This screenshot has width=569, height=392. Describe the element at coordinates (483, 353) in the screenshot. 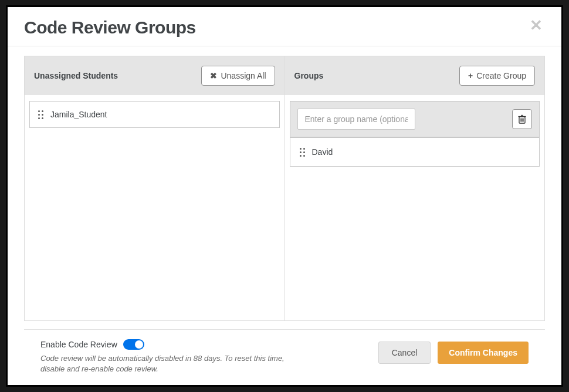

I see `confirm-changes-button: Confirm Changes` at that location.